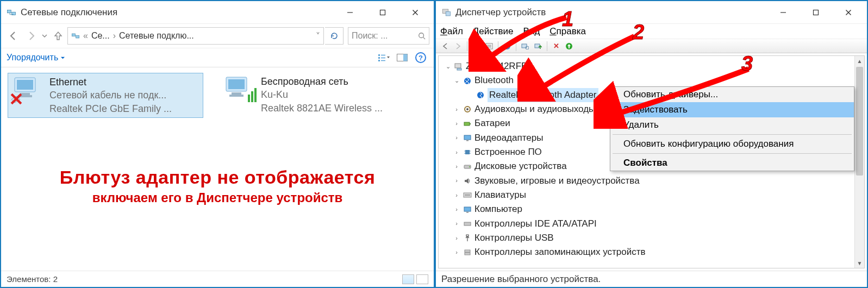  Describe the element at coordinates (408, 279) in the screenshot. I see `details-view-button` at that location.